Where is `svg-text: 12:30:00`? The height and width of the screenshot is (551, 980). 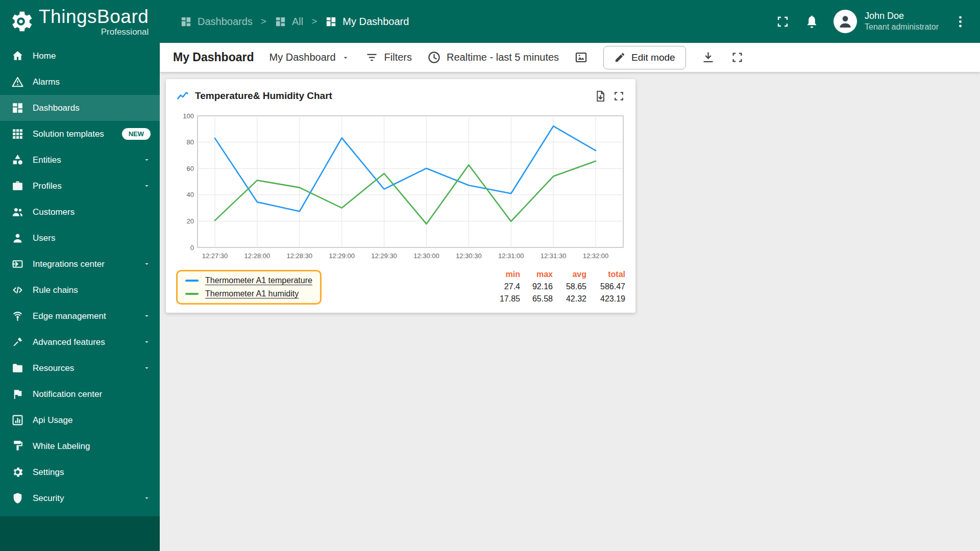 svg-text: 12:30:00 is located at coordinates (427, 256).